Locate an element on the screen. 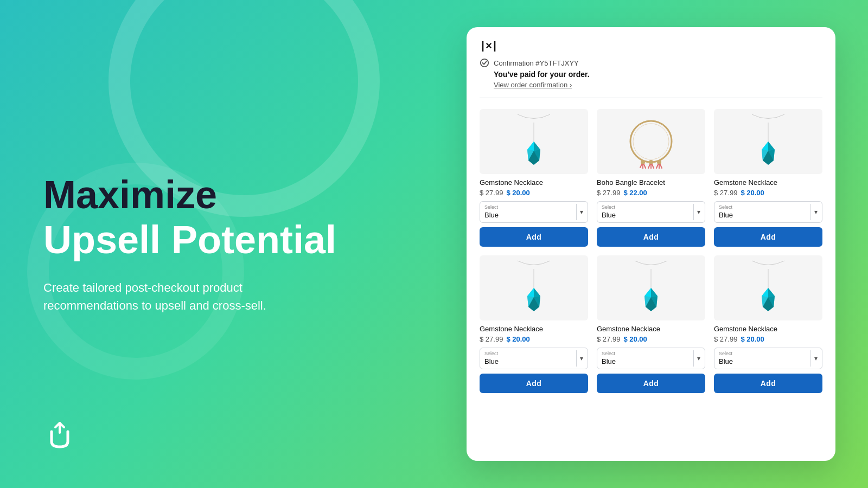 The height and width of the screenshot is (488, 868). store-logo: |×| is located at coordinates (651, 47).